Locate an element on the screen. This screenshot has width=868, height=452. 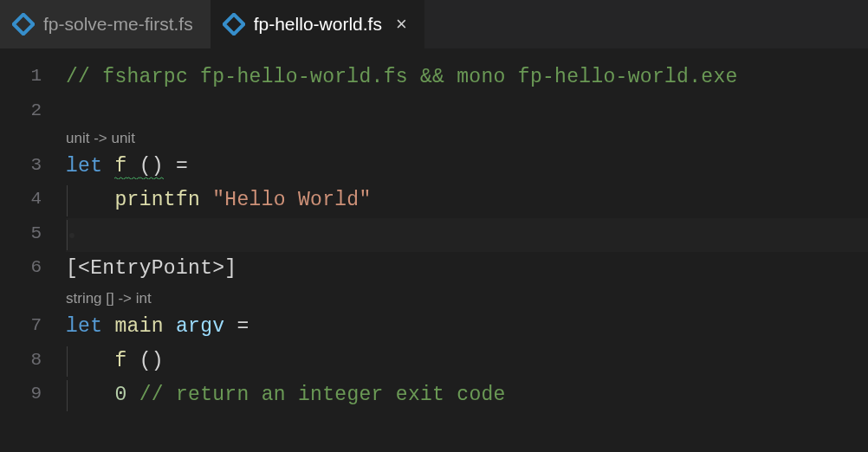
close-tab-icon: × is located at coordinates (402, 24).